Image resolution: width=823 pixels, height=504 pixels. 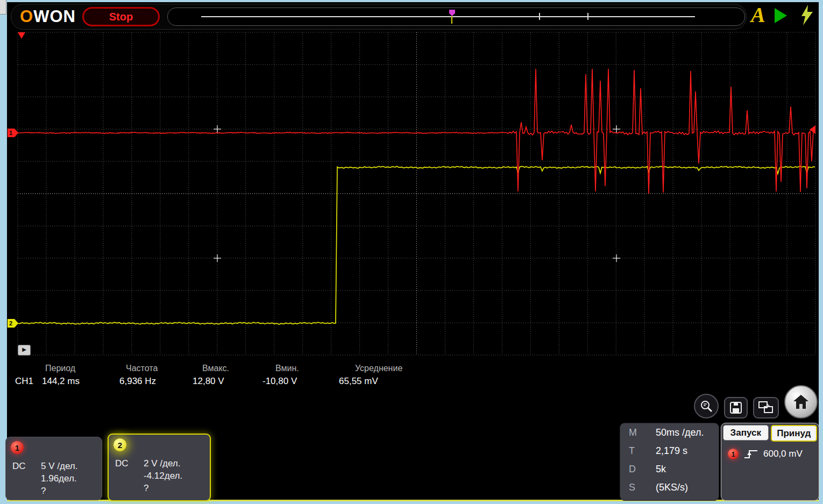 I want to click on meas-value-period: 144,2 ms, so click(x=81, y=381).